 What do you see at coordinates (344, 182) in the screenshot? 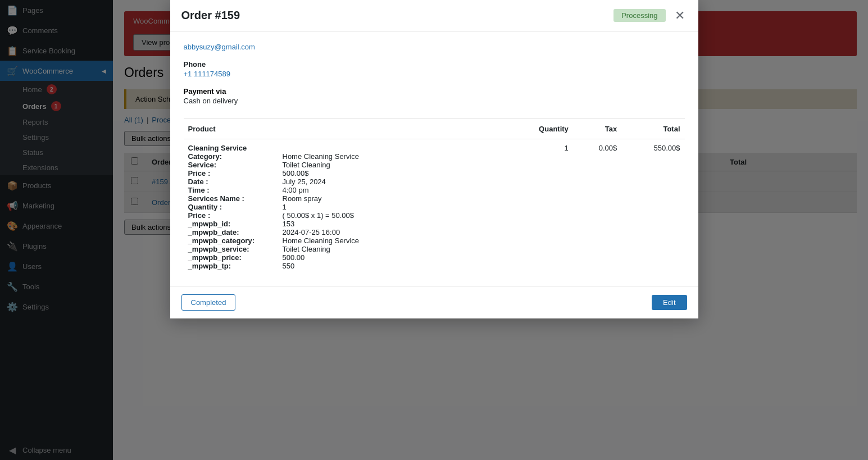
I see `meta-row: Date :July 25, 2024` at bounding box center [344, 182].